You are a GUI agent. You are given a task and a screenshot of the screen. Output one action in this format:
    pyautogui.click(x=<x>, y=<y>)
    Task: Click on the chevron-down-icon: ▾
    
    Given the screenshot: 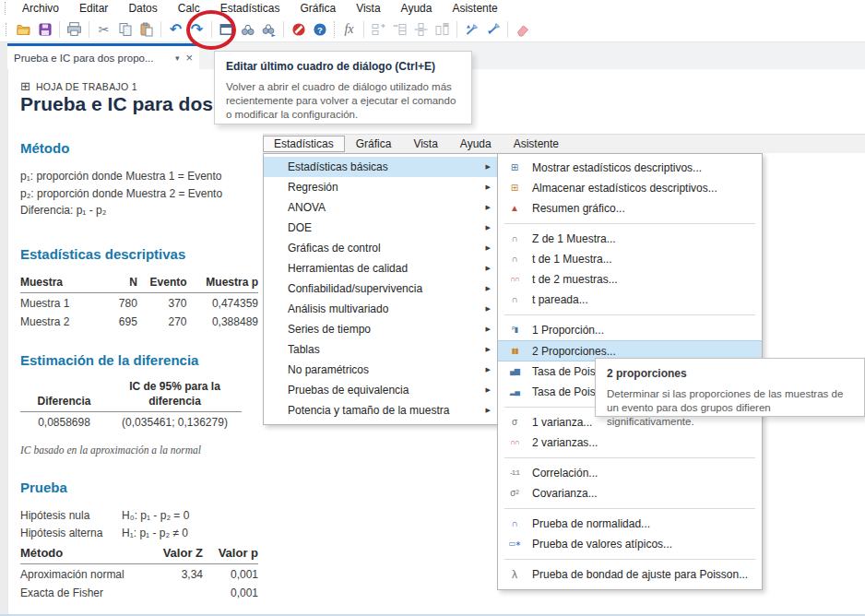 What is the action you would take?
    pyautogui.click(x=177, y=58)
    